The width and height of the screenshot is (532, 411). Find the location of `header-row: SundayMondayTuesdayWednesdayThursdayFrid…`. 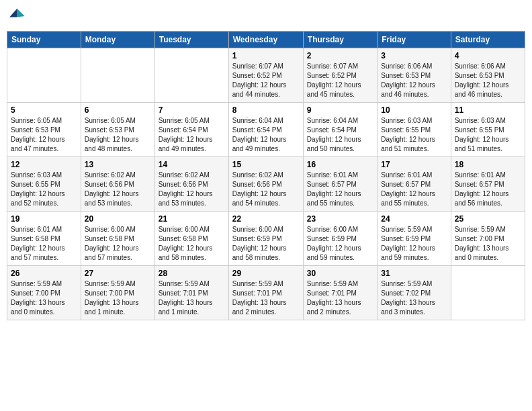

header-row: SundayMondayTuesdayWednesdayThursdayFrid… is located at coordinates (266, 40).